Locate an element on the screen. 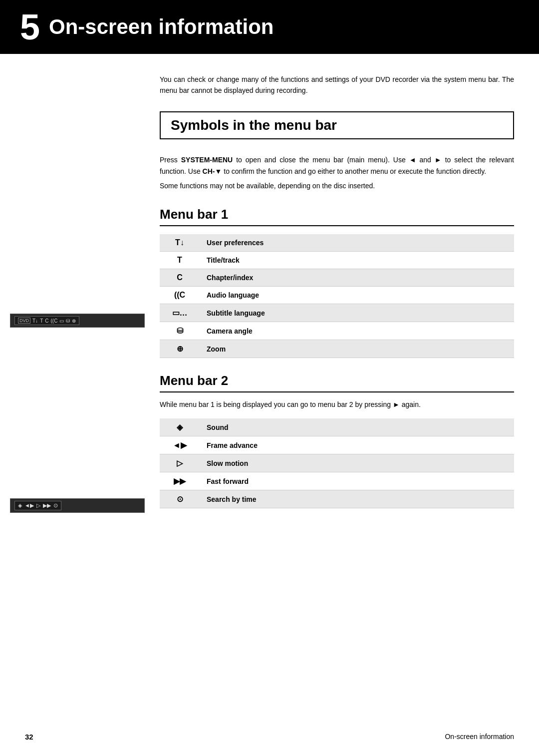 The width and height of the screenshot is (539, 756). page-footer: 32 On-screen information is located at coordinates (270, 737).